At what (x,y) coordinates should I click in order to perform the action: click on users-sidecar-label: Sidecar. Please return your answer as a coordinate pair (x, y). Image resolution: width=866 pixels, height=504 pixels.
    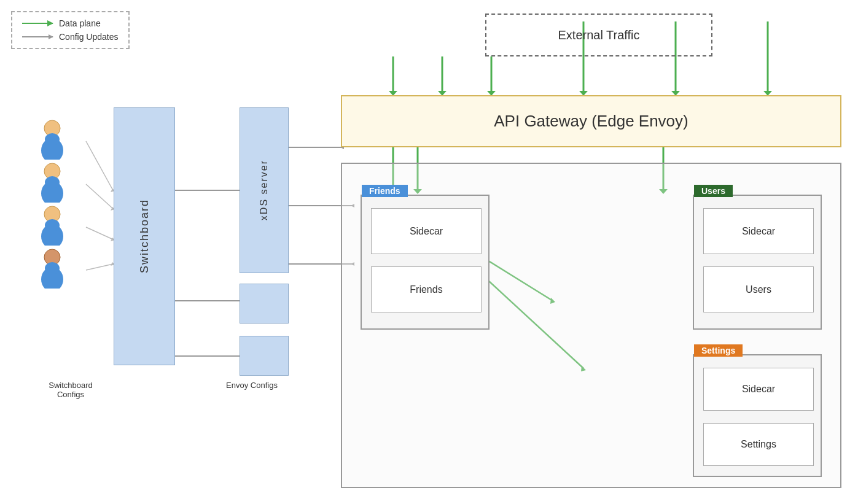
    Looking at the image, I should click on (759, 231).